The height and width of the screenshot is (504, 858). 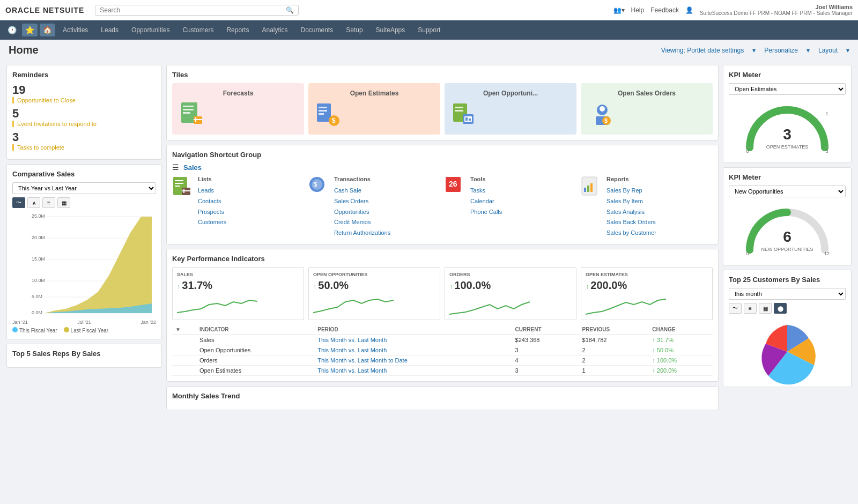 I want to click on tile-forecasts: Forecasts, so click(x=238, y=109).